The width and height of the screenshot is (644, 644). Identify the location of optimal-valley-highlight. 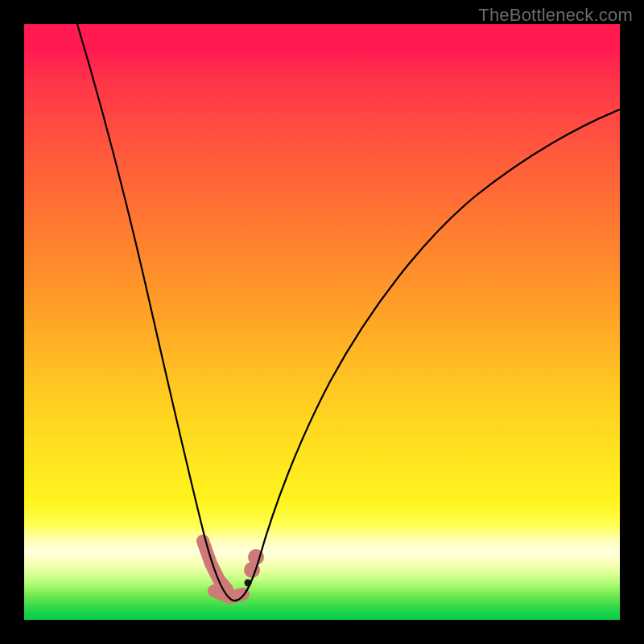
(233, 569).